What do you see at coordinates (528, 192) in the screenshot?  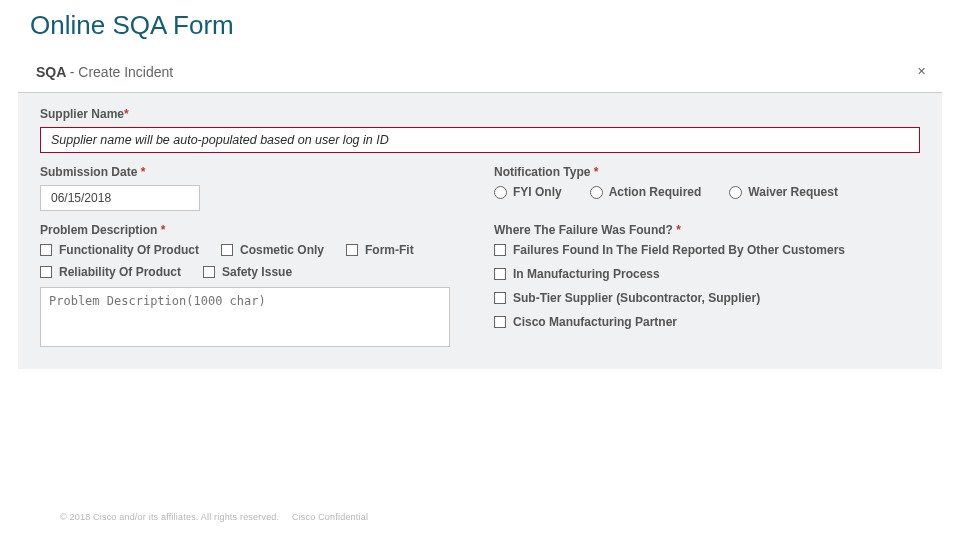 I see `radio-fyi-only: FYI Only` at bounding box center [528, 192].